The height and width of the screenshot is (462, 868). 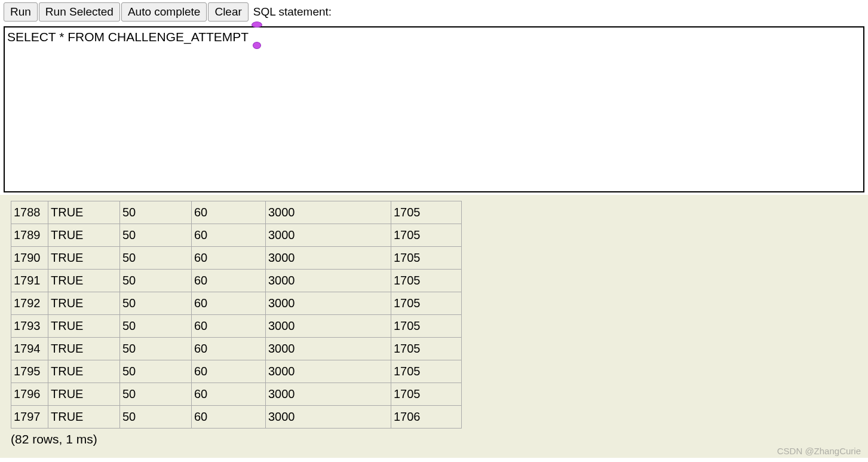 What do you see at coordinates (237, 372) in the screenshot?
I see `table-row: 1795TRUE506030001705` at bounding box center [237, 372].